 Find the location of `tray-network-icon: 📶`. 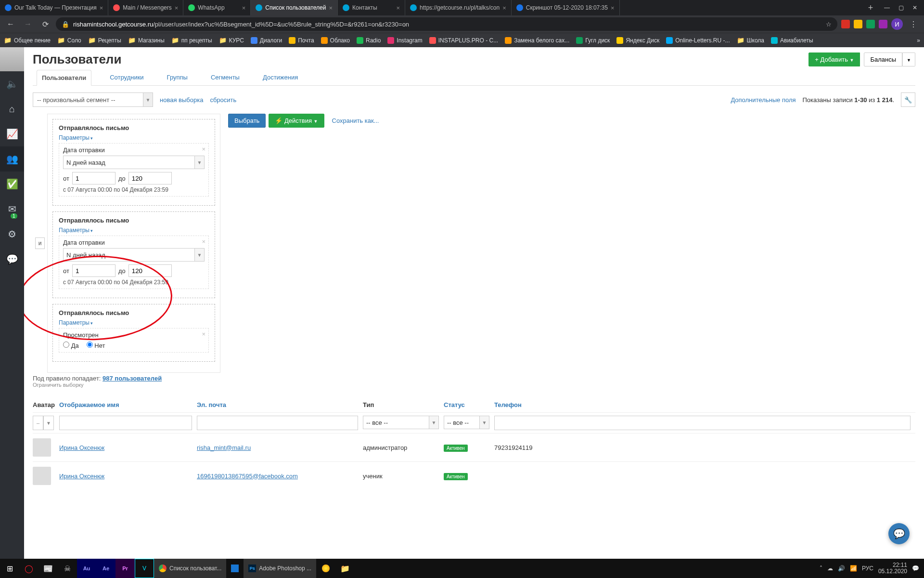

tray-network-icon: 📶 is located at coordinates (854, 568).